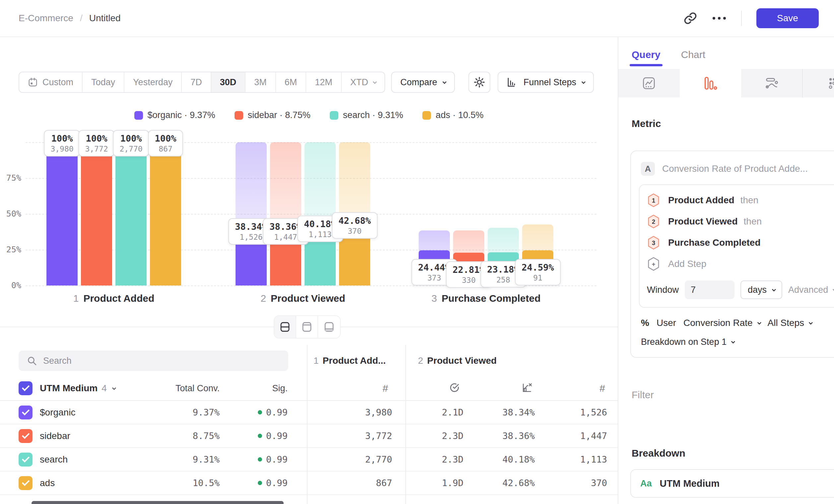 This screenshot has width=834, height=504. Describe the element at coordinates (168, 388) in the screenshot. I see `total-conv-header: Total Conv.` at that location.